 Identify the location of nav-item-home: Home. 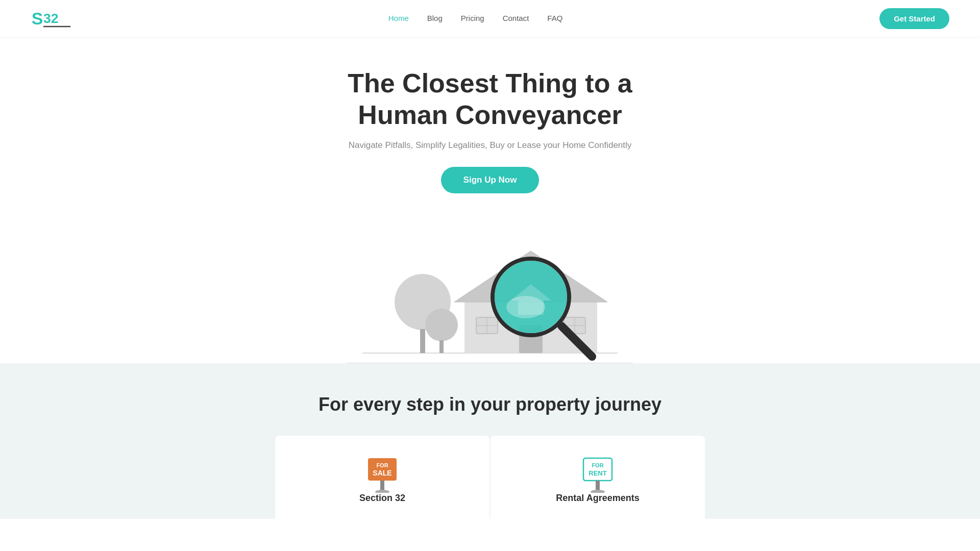
(399, 18).